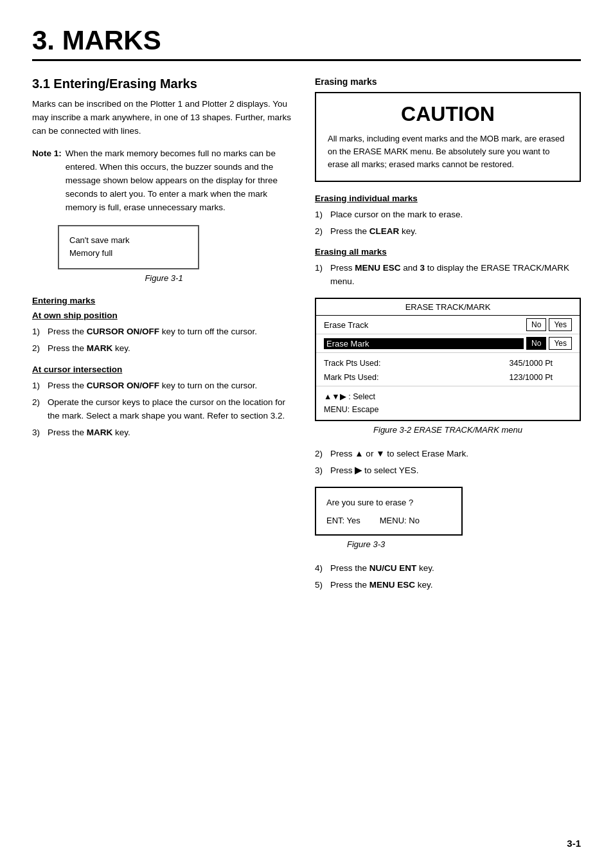 The height and width of the screenshot is (868, 613). I want to click on note-block: Note 1: When the mark memory becomes ful…, so click(164, 181).